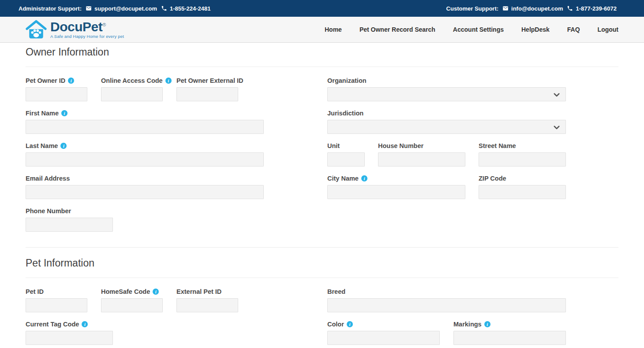 The width and height of the screenshot is (644, 348). I want to click on zip-code-label: ZIP Code, so click(522, 178).